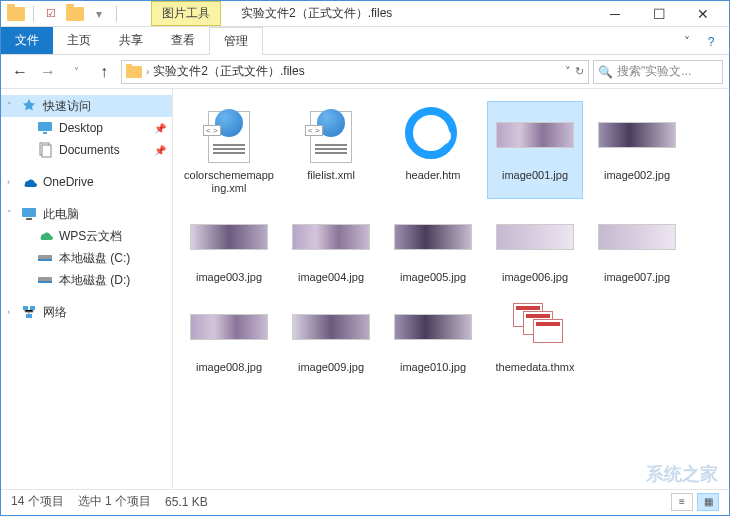 This screenshot has height=516, width=730. I want to click on sidebar-onedrive: › OneDrive, so click(86, 182).